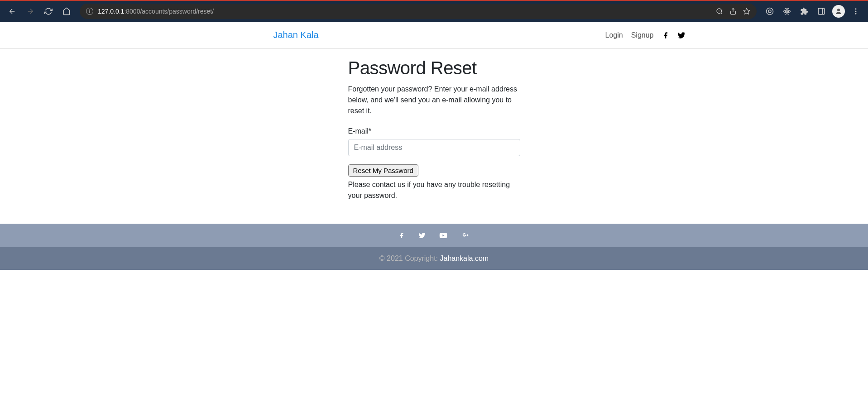 Image resolution: width=868 pixels, height=403 pixels. I want to click on twitter-icon, so click(681, 35).